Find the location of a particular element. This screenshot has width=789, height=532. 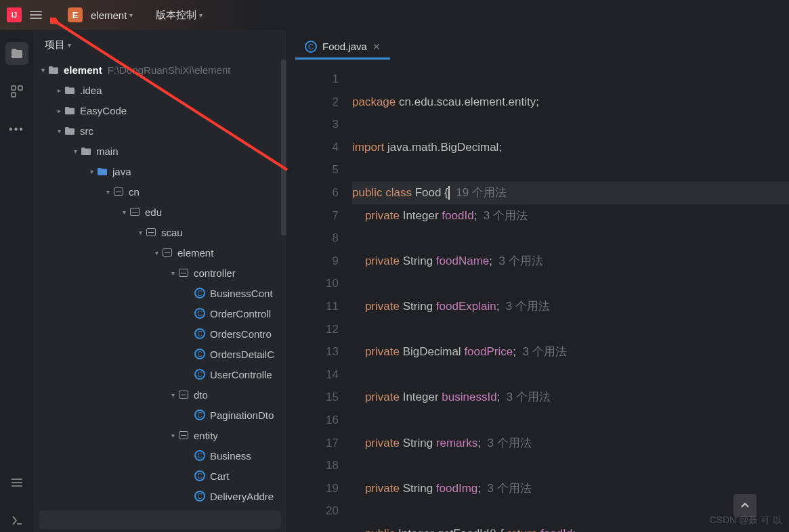

sidebar-header: 项目 ▾ is located at coordinates (160, 45).